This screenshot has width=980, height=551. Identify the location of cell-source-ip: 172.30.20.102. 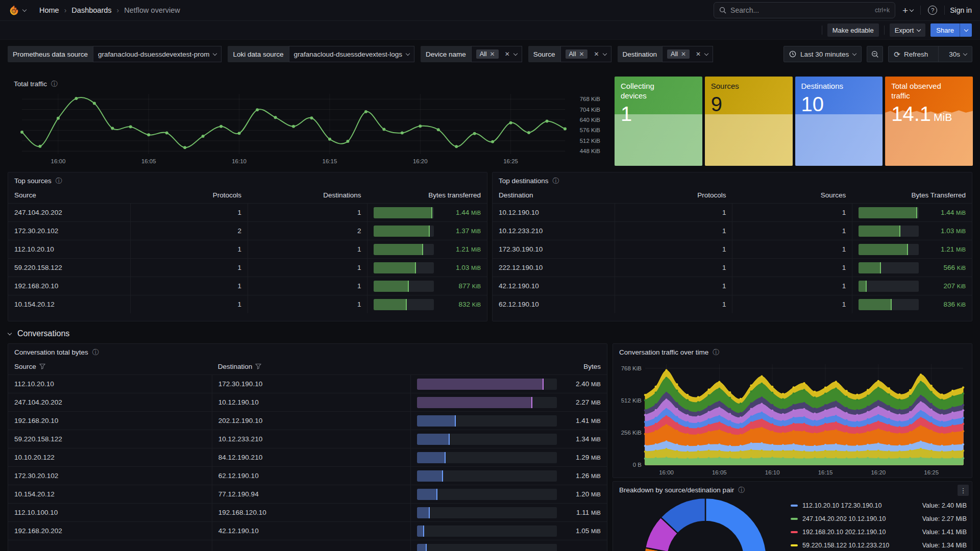
(110, 475).